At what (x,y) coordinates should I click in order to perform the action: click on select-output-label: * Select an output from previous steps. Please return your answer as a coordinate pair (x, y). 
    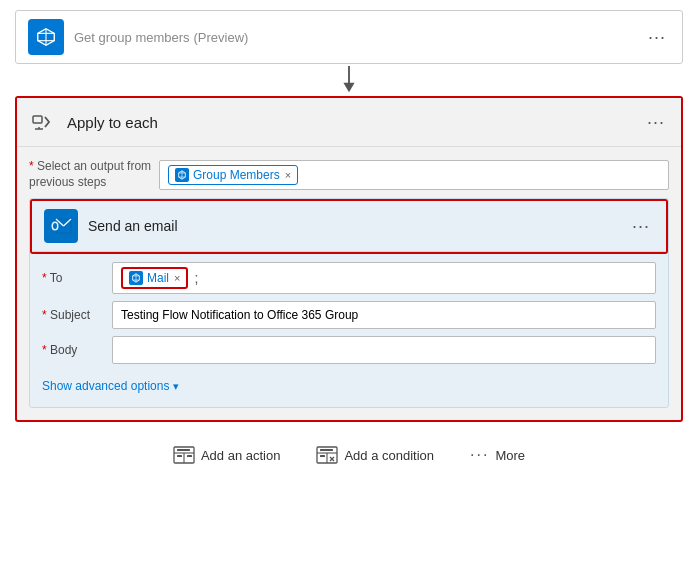
    Looking at the image, I should click on (94, 174).